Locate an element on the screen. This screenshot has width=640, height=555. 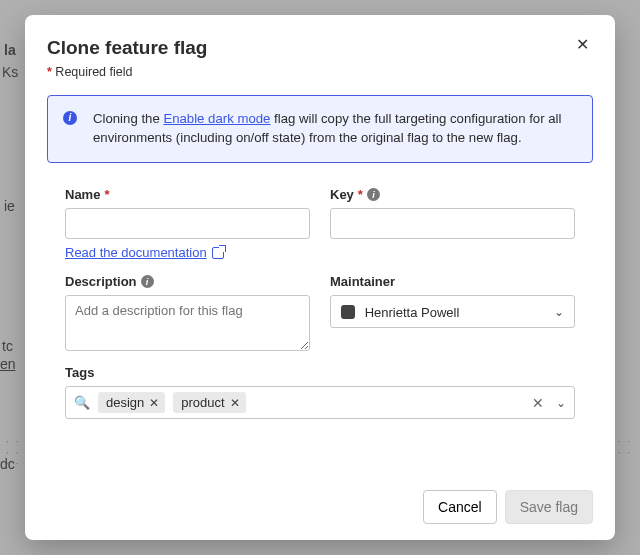
search-icon: 🔍 is located at coordinates (82, 402).